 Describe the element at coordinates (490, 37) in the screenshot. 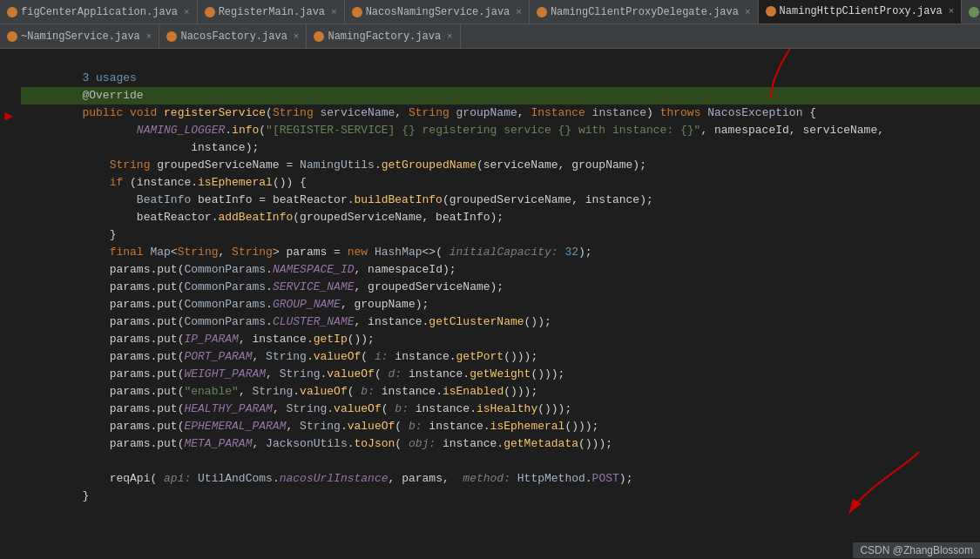

I see `tab-row-2: ~NamingService.java × NacosFactory.java …` at that location.